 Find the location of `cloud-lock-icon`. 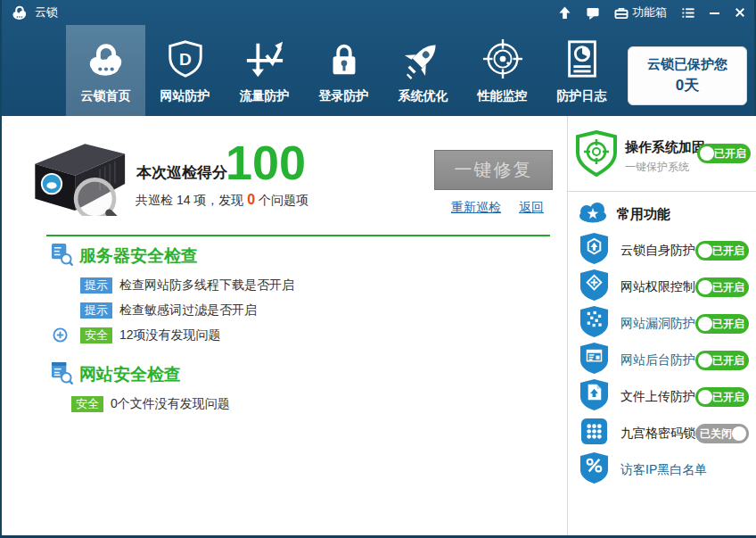

cloud-lock-icon is located at coordinates (106, 61).